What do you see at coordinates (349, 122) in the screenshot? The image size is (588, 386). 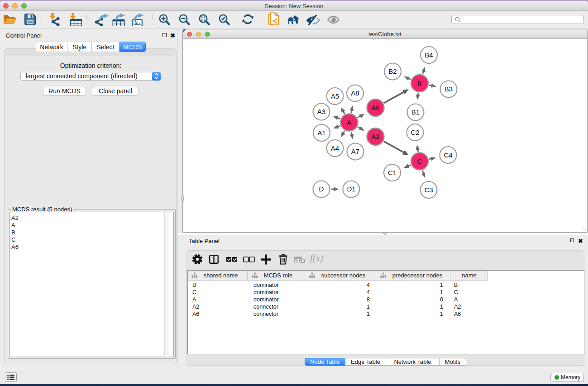 I see `svg-text: A` at bounding box center [349, 122].